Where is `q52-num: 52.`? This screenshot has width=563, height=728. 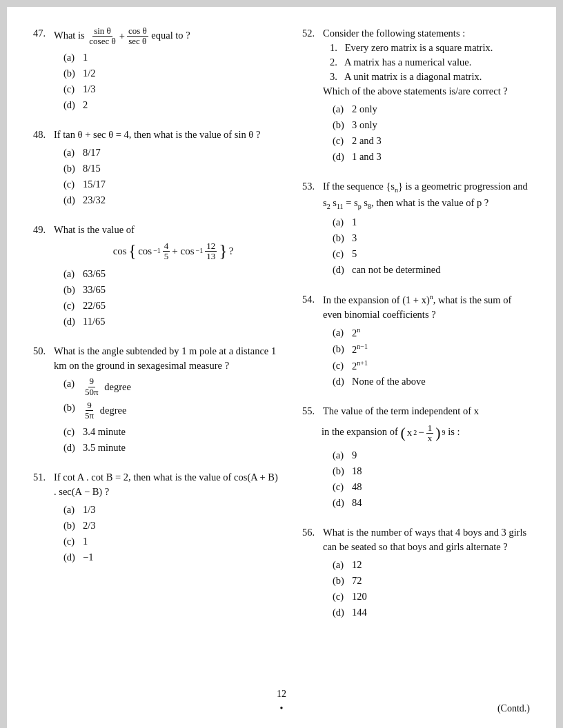 q52-num: 52. is located at coordinates (311, 62).